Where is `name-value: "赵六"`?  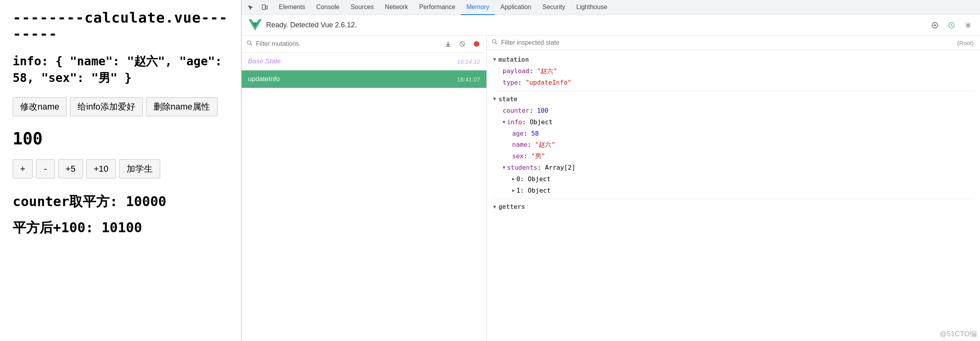
name-value: "赵六" is located at coordinates (545, 145).